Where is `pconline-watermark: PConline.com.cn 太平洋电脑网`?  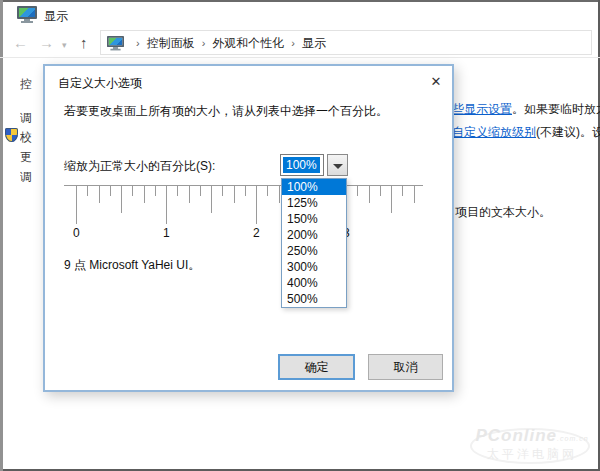 pconline-watermark: PConline.com.cn 太平洋电脑网 is located at coordinates (532, 444).